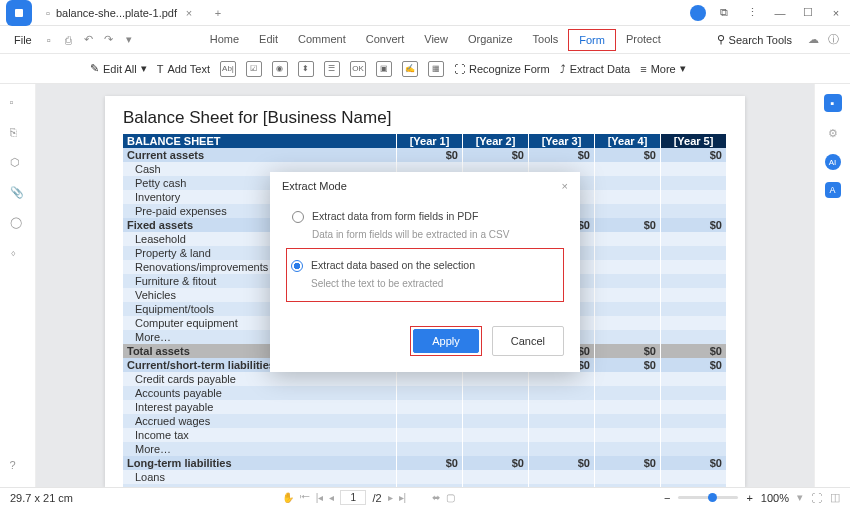 The image size is (850, 507). I want to click on app-icon, so click(19, 13).